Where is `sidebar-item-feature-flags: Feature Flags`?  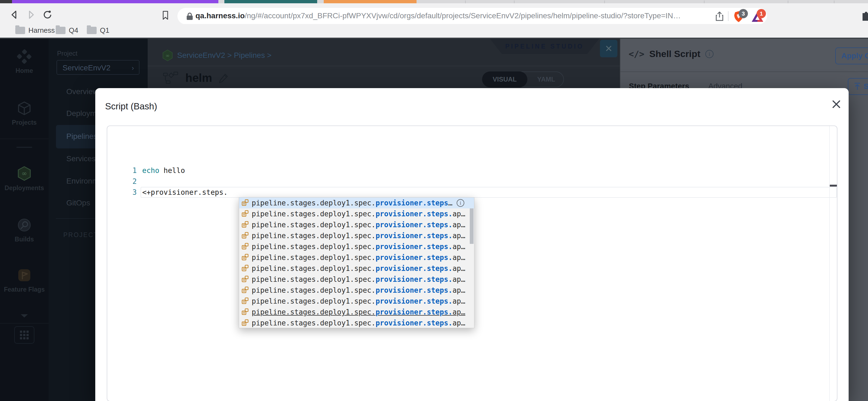
sidebar-item-feature-flags: Feature Flags is located at coordinates (24, 281).